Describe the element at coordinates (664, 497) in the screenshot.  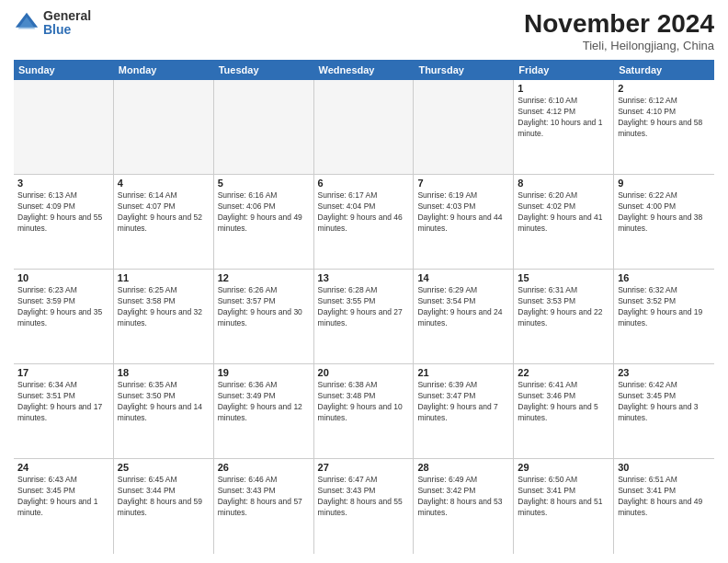
I see `day-info: Sunrise: 6:51 AM Sunset: 3:41 PM Dayligh…` at that location.